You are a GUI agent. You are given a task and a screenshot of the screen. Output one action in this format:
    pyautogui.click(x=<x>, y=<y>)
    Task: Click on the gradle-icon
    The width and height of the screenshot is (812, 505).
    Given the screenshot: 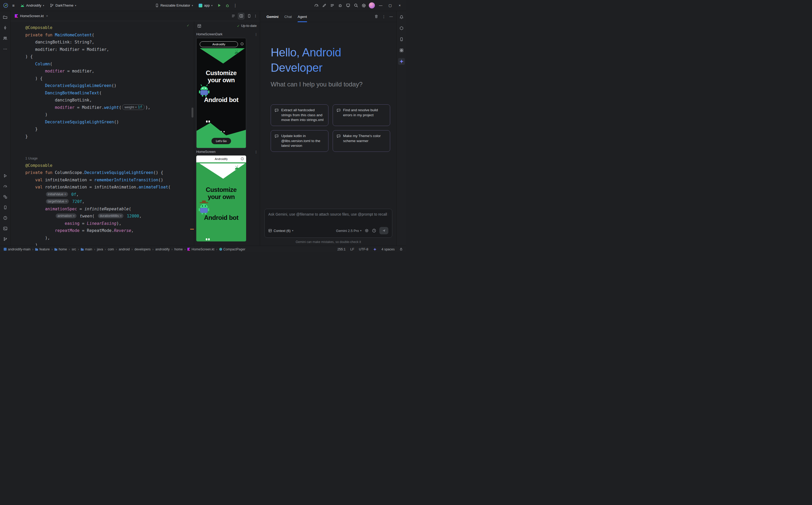 What is the action you would take?
    pyautogui.click(x=401, y=28)
    